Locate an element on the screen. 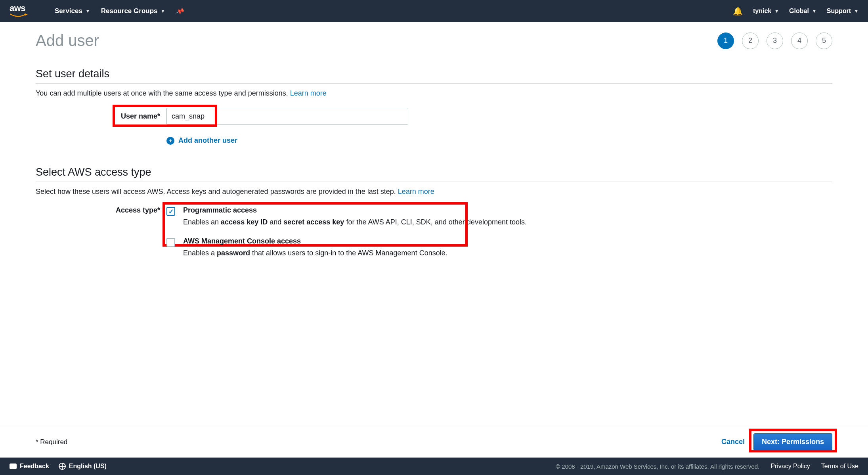  username-row: User name* is located at coordinates (434, 116).